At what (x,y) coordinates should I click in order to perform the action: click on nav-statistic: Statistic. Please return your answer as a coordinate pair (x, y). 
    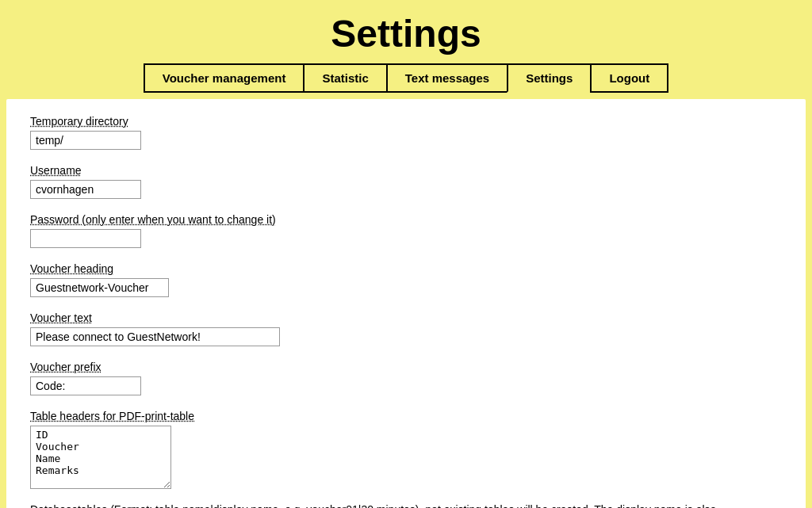
    Looking at the image, I should click on (344, 78).